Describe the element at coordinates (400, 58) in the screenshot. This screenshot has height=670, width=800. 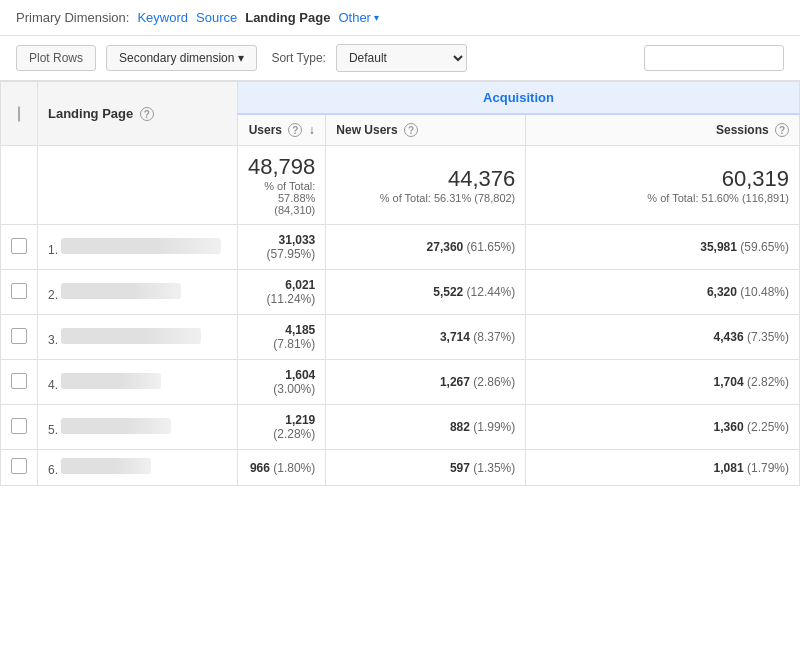
I see `toolbar: Plot Rows Secondary dimension ▾ Sort Typ…` at that location.